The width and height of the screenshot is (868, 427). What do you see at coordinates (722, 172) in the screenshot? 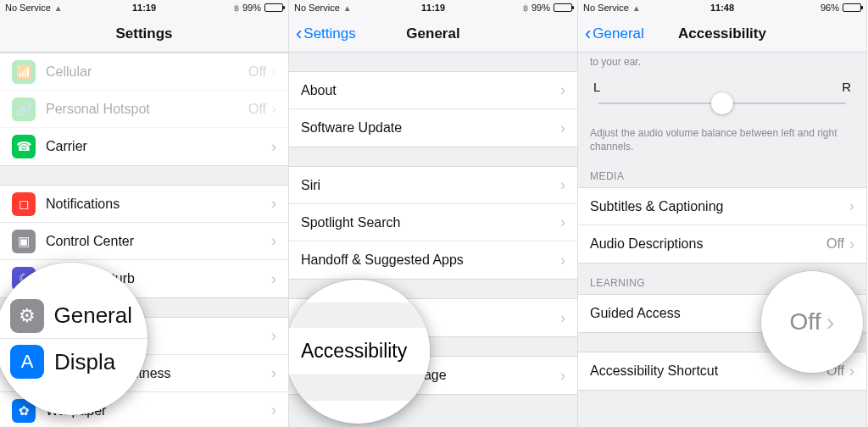
I see `header-media: MEDIA` at bounding box center [722, 172].